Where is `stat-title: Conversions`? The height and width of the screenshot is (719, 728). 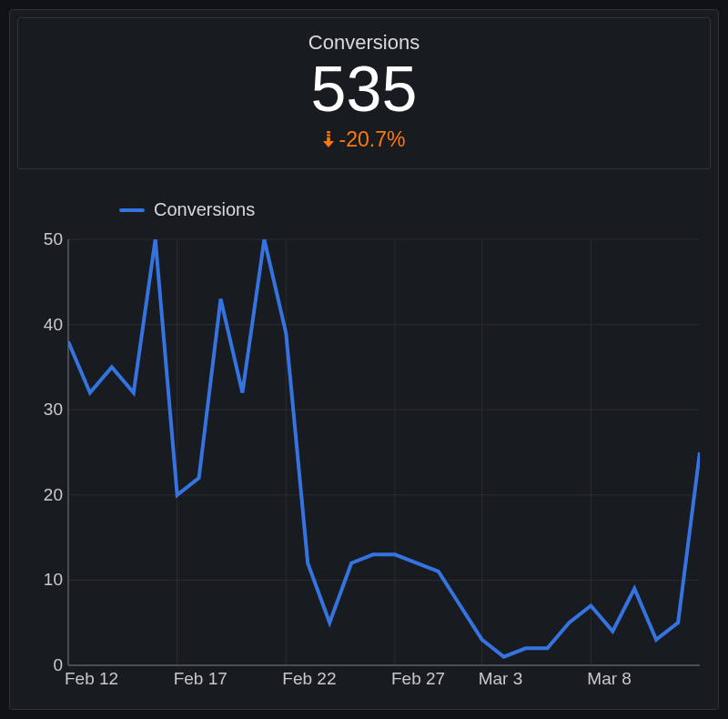 stat-title: Conversions is located at coordinates (364, 43).